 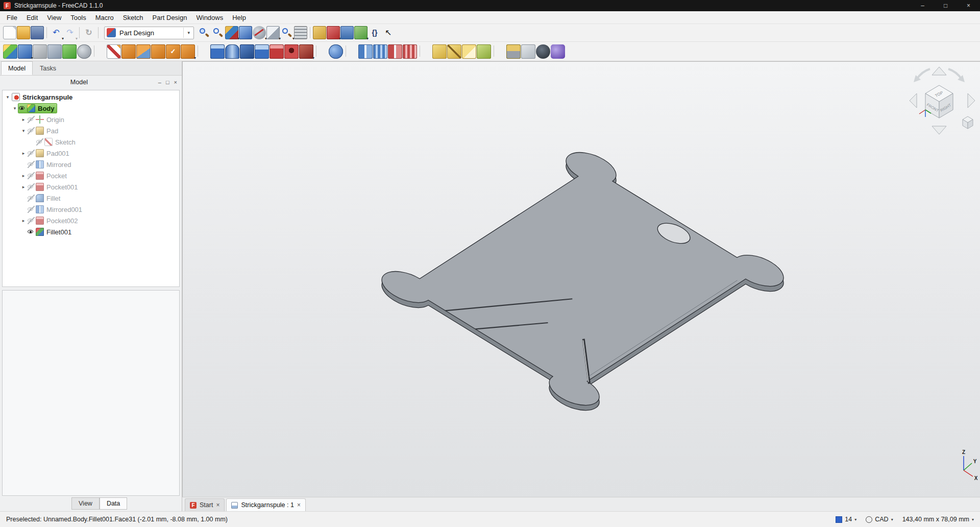 What do you see at coordinates (91, 119) in the screenshot?
I see `tree-item: ▸ Origin` at bounding box center [91, 119].